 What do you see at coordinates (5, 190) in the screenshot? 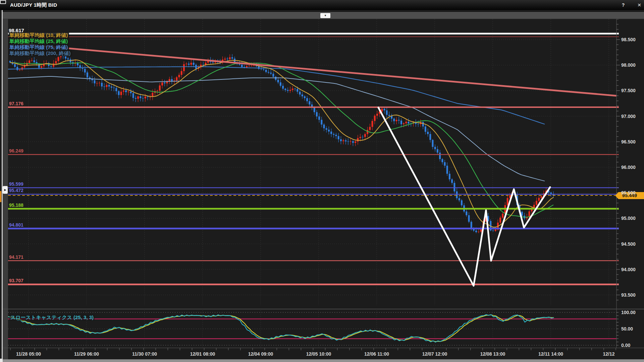
I see `level-marker-arrow-icon: ▶` at bounding box center [5, 190].